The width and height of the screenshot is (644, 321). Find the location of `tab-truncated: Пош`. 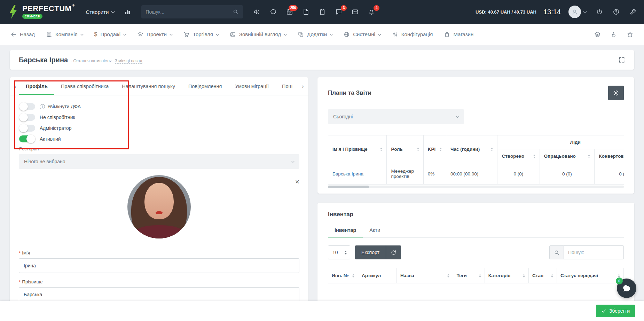

tab-truncated: Пош is located at coordinates (287, 86).